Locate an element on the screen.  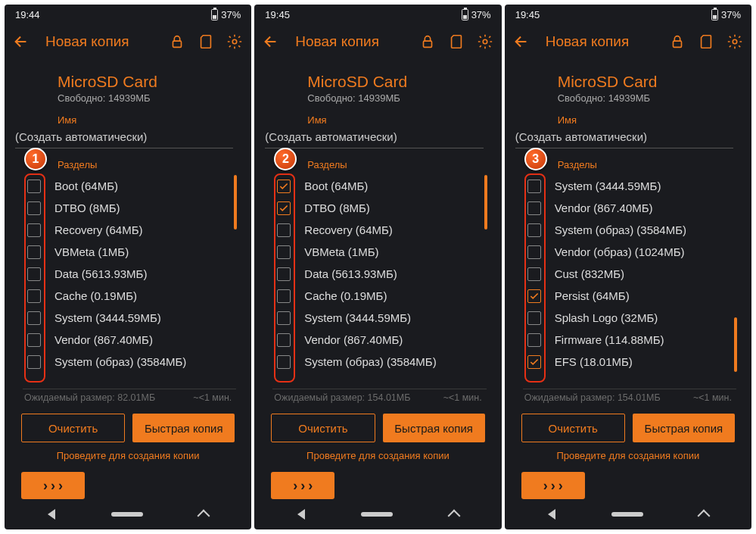
partition-label: Vendor (867.40МБ) is located at coordinates (353, 339).